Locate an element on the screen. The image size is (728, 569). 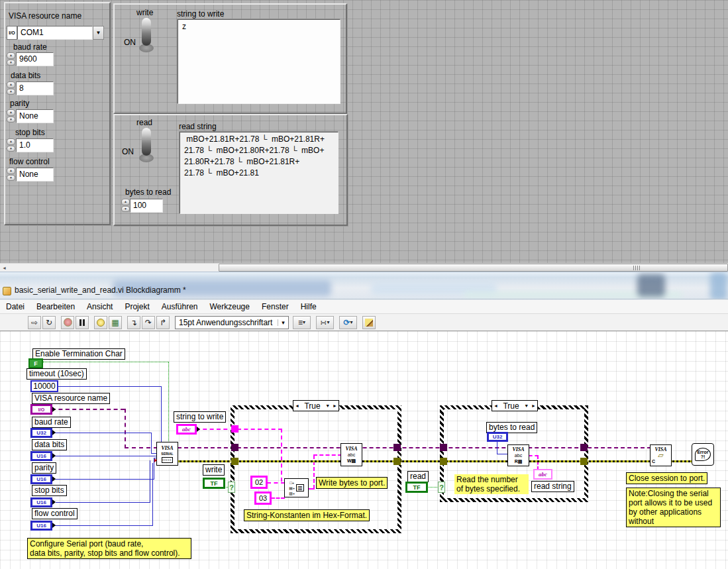
read-terminal: TF is located at coordinates (417, 488).